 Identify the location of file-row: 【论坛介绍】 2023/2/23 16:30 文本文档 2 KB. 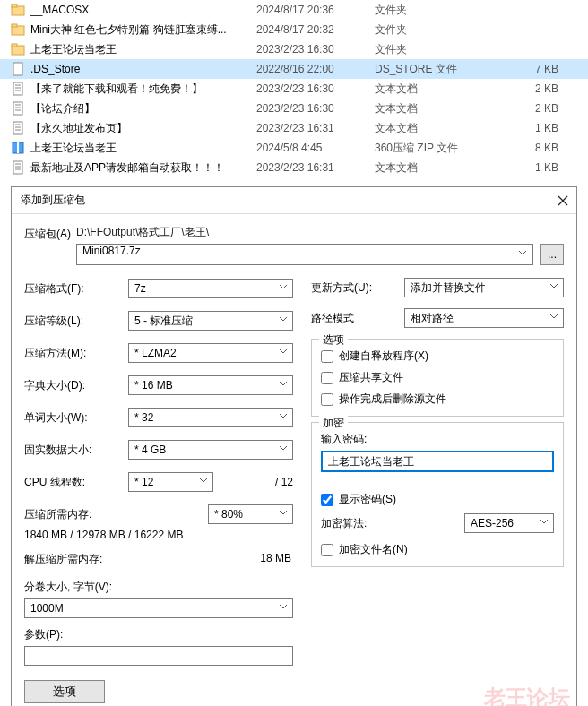
(294, 108).